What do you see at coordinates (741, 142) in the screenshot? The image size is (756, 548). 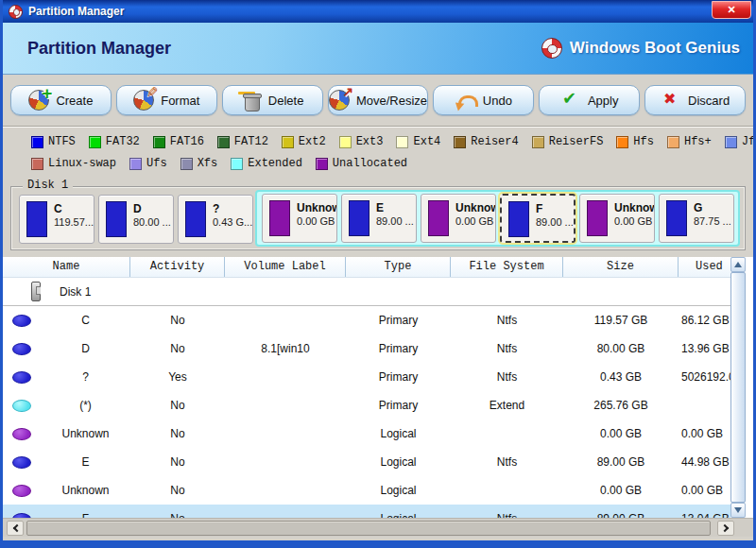 I see `legend-item: Jfs` at bounding box center [741, 142].